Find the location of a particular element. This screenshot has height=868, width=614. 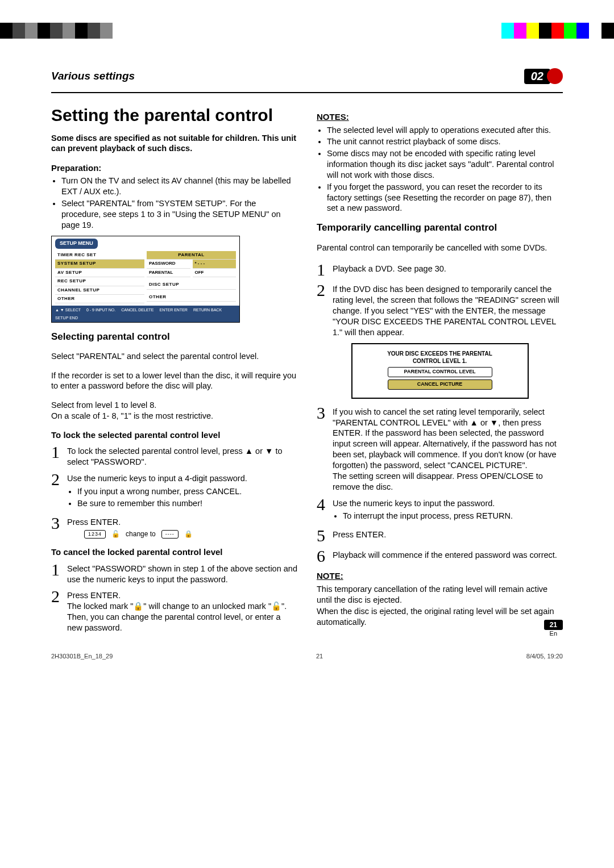

step-text: The locked mark "🔒" will change to an un… is located at coordinates (182, 607).